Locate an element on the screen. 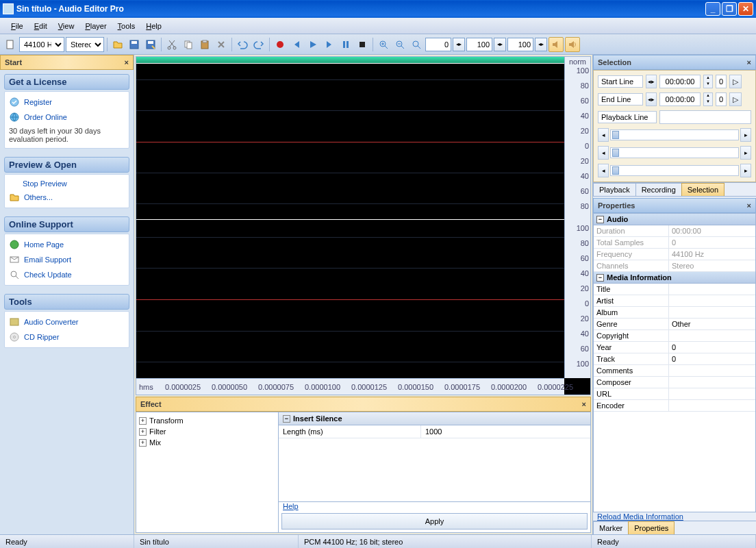 This screenshot has height=548, width=756. tab-marker: Marker is located at coordinates (611, 527).